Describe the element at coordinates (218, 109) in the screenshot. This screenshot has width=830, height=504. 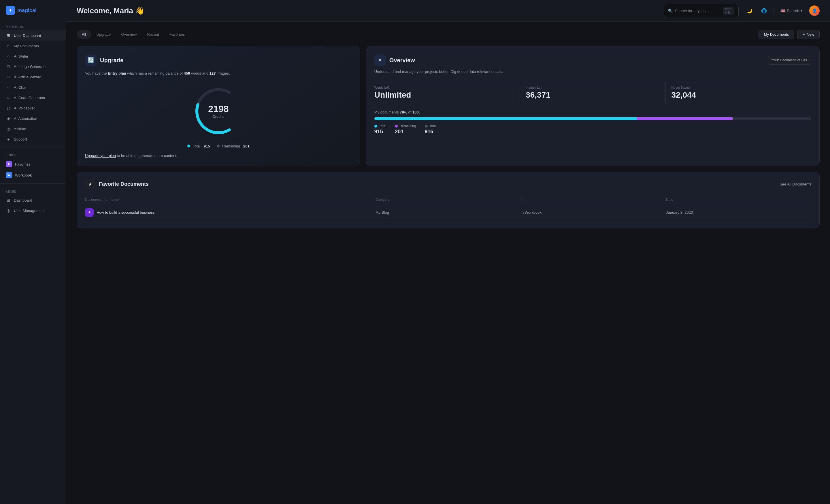
I see `credits-number: 2198` at that location.